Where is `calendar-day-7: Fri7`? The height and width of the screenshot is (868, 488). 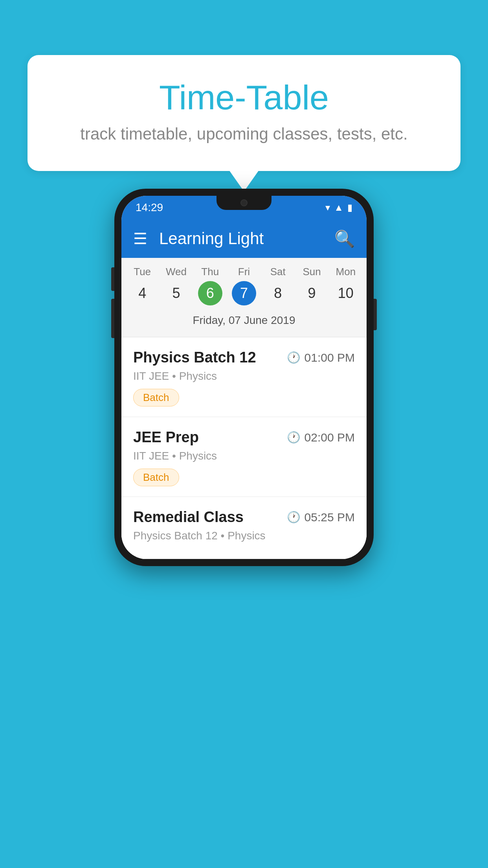
calendar-day-7: Fri7 is located at coordinates (244, 285).